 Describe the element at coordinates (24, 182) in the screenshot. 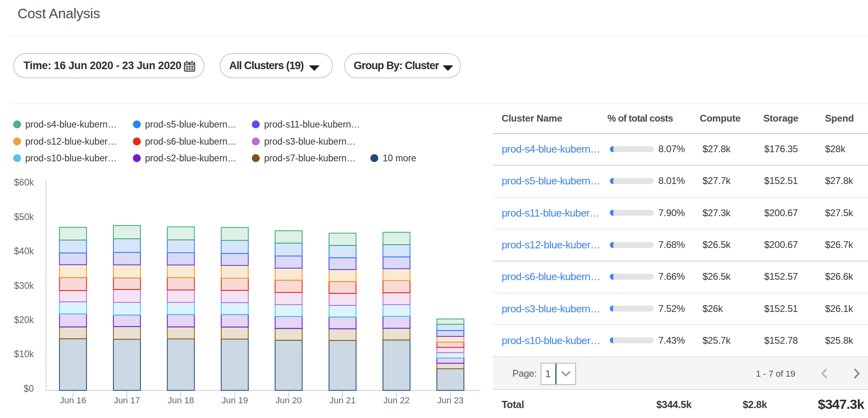

I see `svg-text: $60k` at that location.